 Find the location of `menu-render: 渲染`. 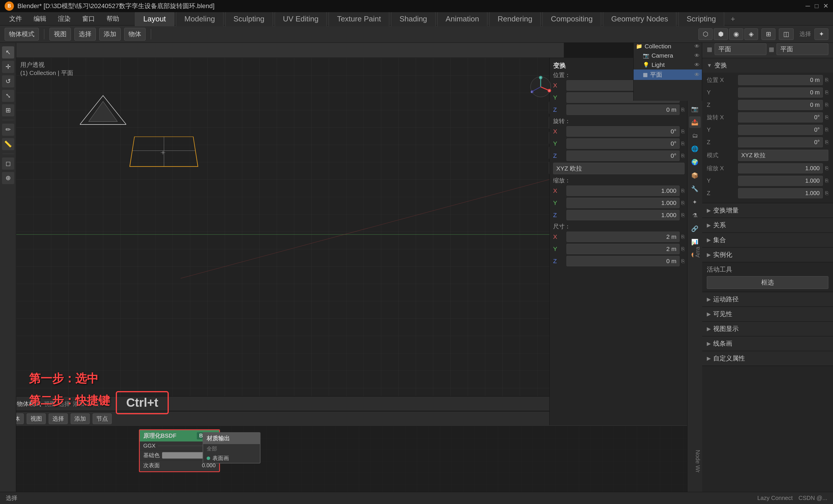

menu-render: 渲染 is located at coordinates (64, 19).